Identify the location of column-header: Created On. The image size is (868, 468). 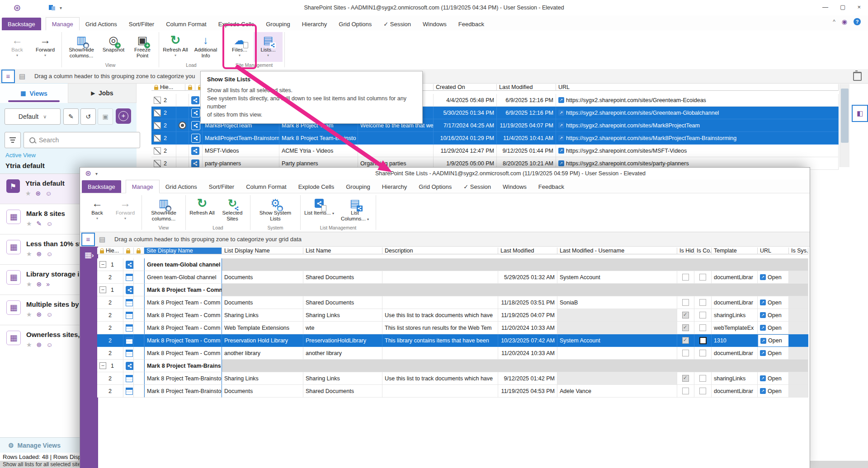
(465, 88).